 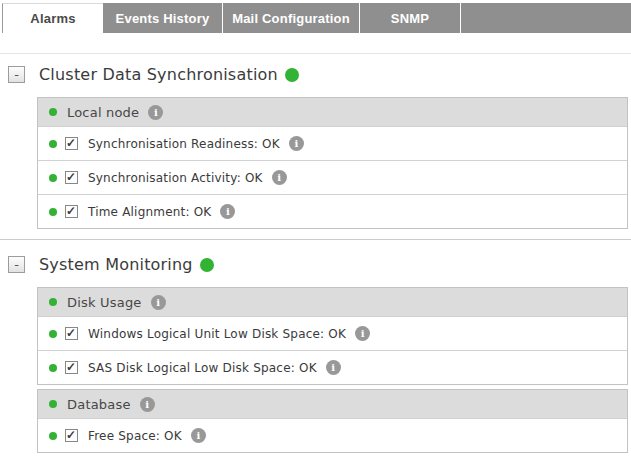 What do you see at coordinates (162, 18) in the screenshot?
I see `tab-events-history: Events History` at bounding box center [162, 18].